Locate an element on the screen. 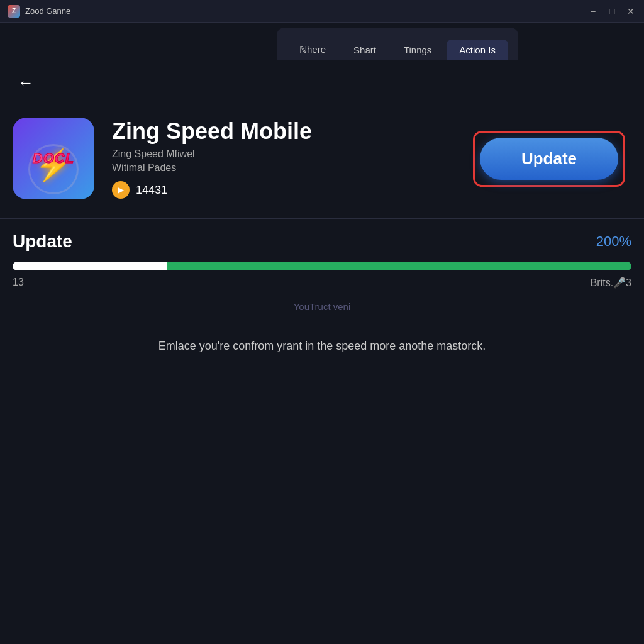 The height and width of the screenshot is (644, 644). icon-logo-text: DOCL is located at coordinates (53, 158).